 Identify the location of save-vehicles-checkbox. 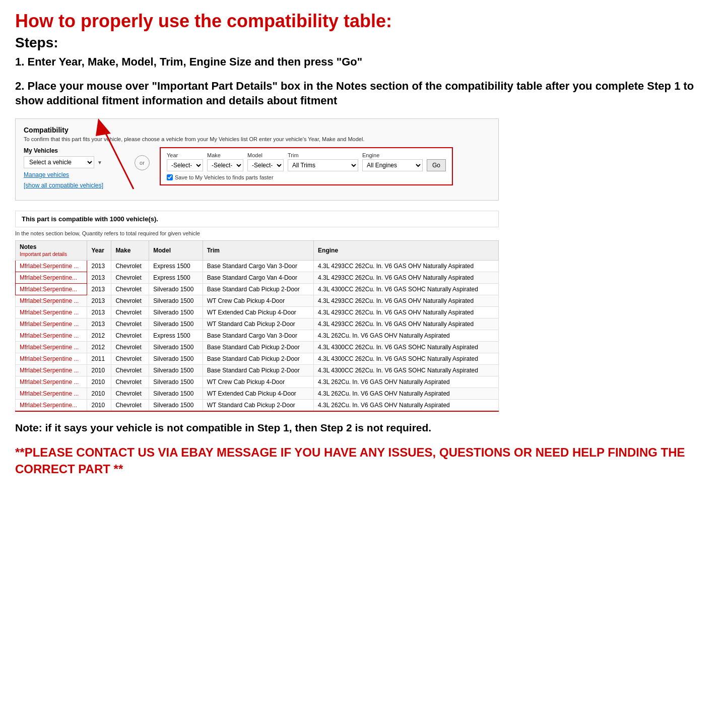
(170, 177).